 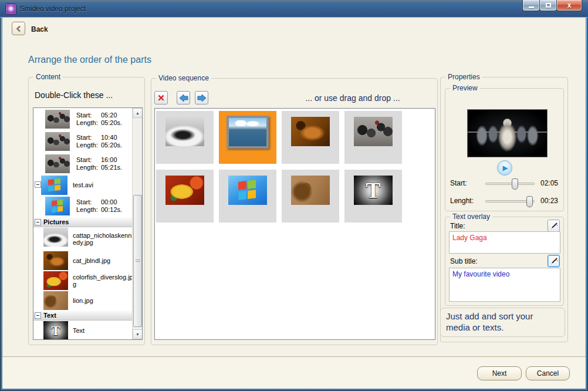 What do you see at coordinates (549, 201) in the screenshot?
I see `length-value: 00:23` at bounding box center [549, 201].